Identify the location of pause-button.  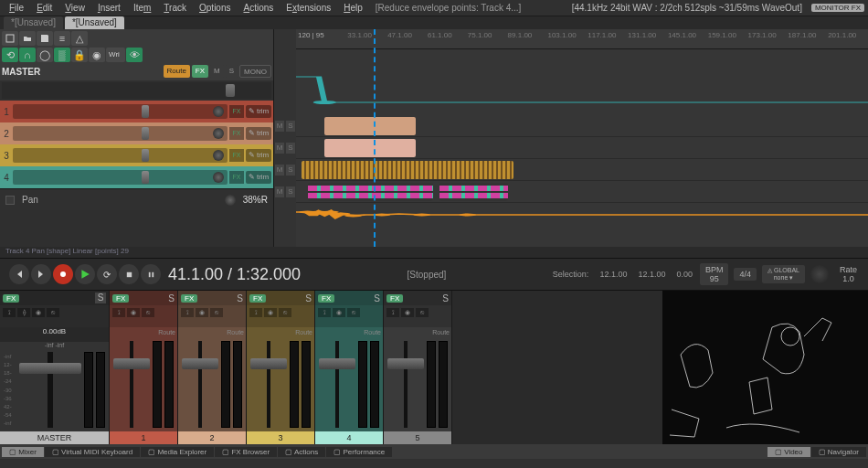
(151, 274).